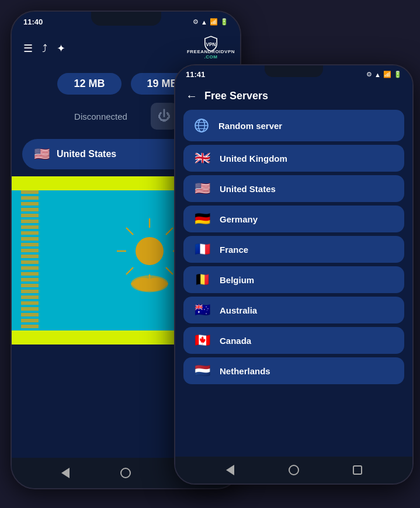 This screenshot has width=420, height=508. Describe the element at coordinates (294, 371) in the screenshot. I see `server-item-nl: 🇳🇱 Netherlands` at that location.